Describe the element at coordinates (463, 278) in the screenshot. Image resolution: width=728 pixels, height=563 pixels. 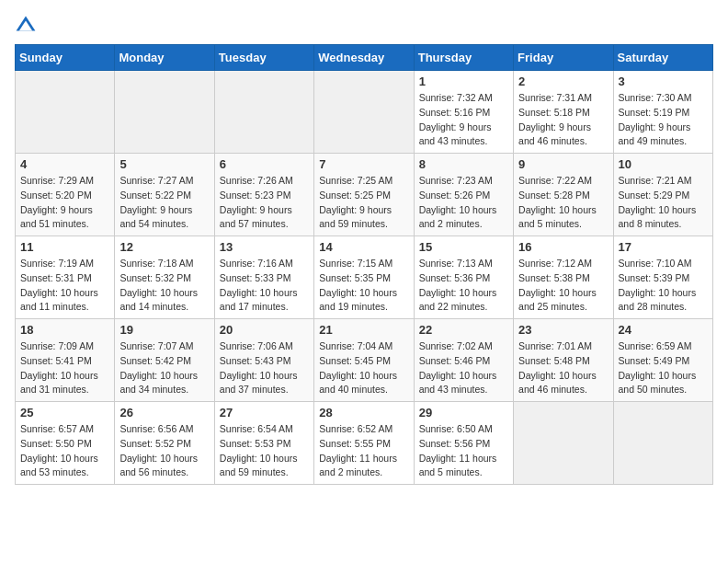
I see `day-cell: 15Sunrise: 7:13 AMSunset: 5:36 PMDayligh…` at that location.